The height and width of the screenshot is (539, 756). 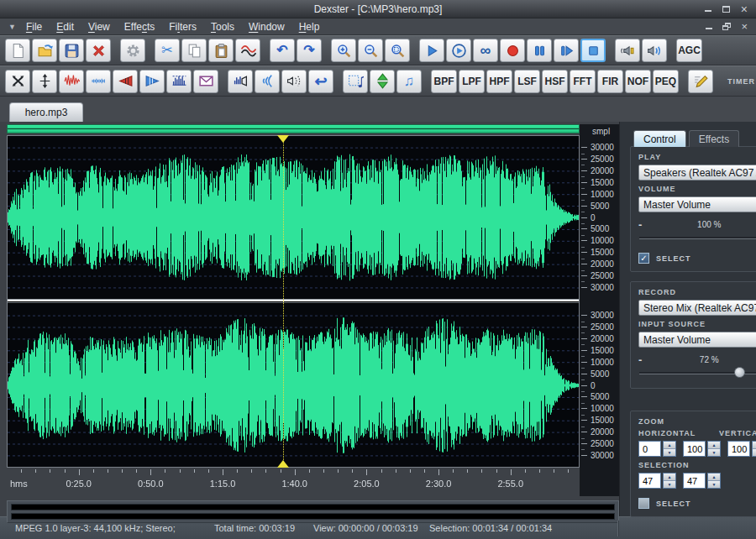 What do you see at coordinates (610, 81) in the screenshot?
I see `filter-fir-button: FIR` at bounding box center [610, 81].